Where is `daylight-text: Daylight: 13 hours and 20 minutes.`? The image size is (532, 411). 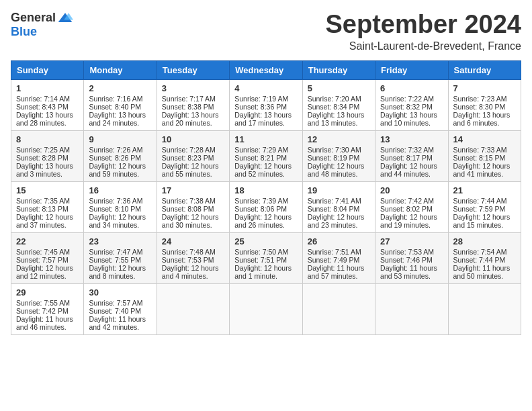 daylight-text: Daylight: 13 hours and 20 minutes. is located at coordinates (191, 119).